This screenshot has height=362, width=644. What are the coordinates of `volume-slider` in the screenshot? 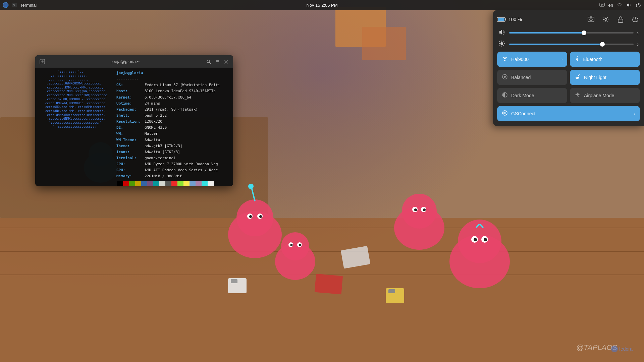 It's located at (572, 33).